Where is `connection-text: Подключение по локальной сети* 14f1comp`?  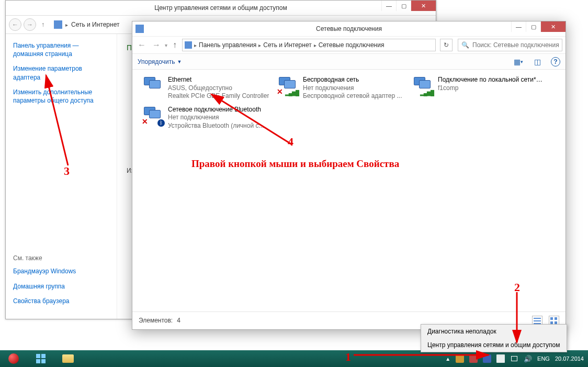 connection-text: Подключение по локальной сети* 14f1comp is located at coordinates (490, 88).